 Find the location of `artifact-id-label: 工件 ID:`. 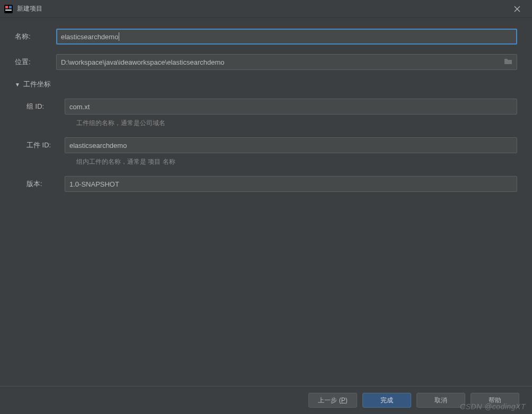

artifact-id-label: 工件 ID: is located at coordinates (46, 145).